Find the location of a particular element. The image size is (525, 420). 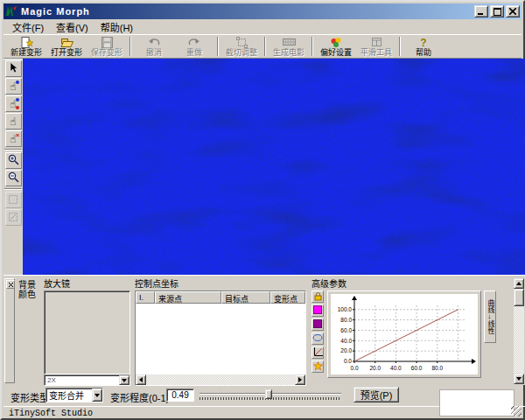

advanced-params-label: 高级参数 is located at coordinates (329, 284).